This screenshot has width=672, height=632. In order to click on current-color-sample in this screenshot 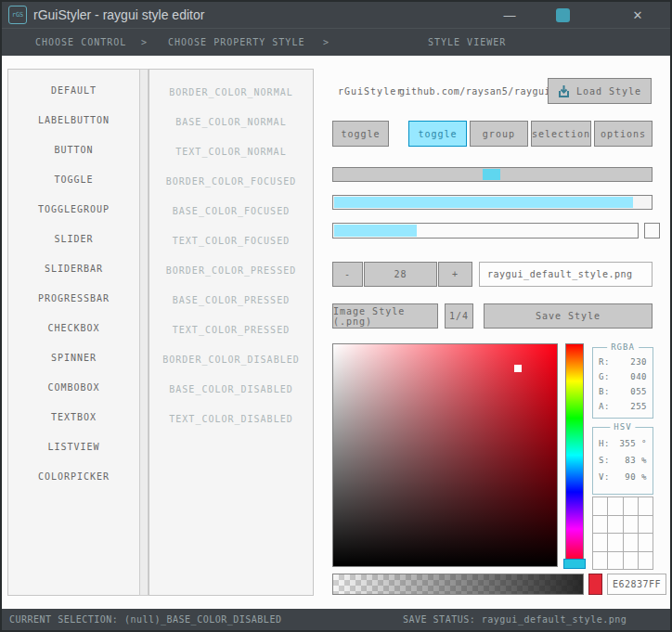, I will do `click(596, 585)`.